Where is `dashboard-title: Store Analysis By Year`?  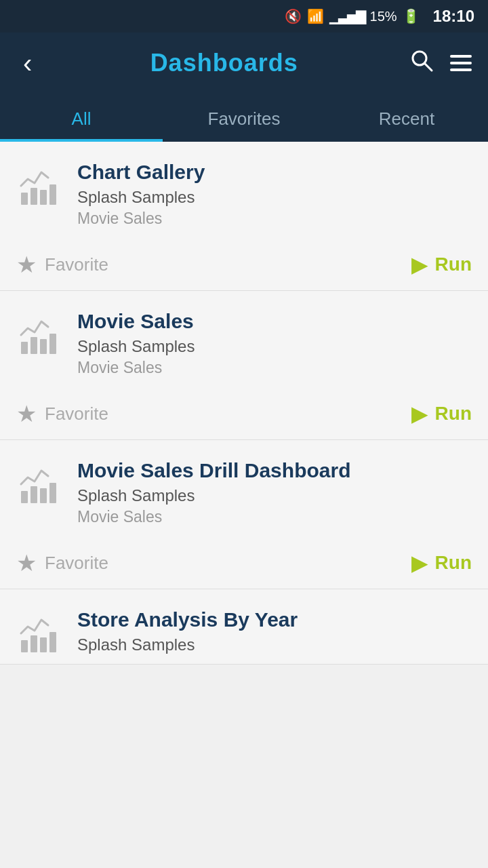 dashboard-title: Store Analysis By Year is located at coordinates (274, 620).